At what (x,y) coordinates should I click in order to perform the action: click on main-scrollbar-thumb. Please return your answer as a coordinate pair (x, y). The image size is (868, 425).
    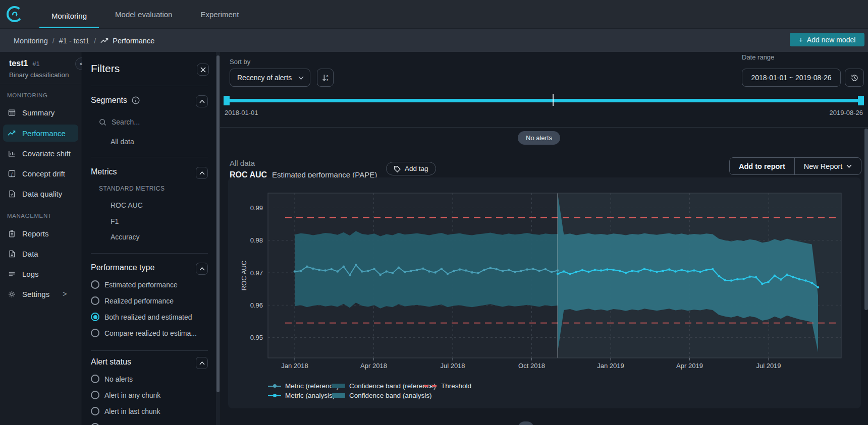
    Looking at the image, I should click on (866, 219).